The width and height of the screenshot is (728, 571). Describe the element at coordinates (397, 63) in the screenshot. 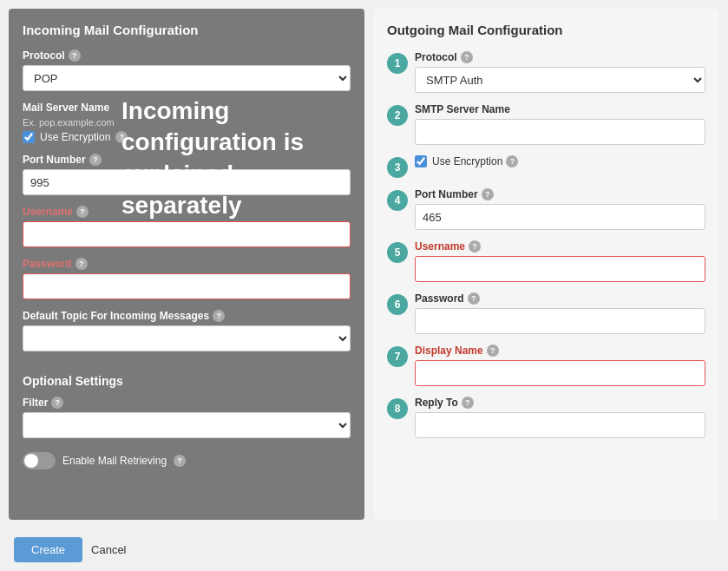

I see `step-1-badge: 1` at that location.